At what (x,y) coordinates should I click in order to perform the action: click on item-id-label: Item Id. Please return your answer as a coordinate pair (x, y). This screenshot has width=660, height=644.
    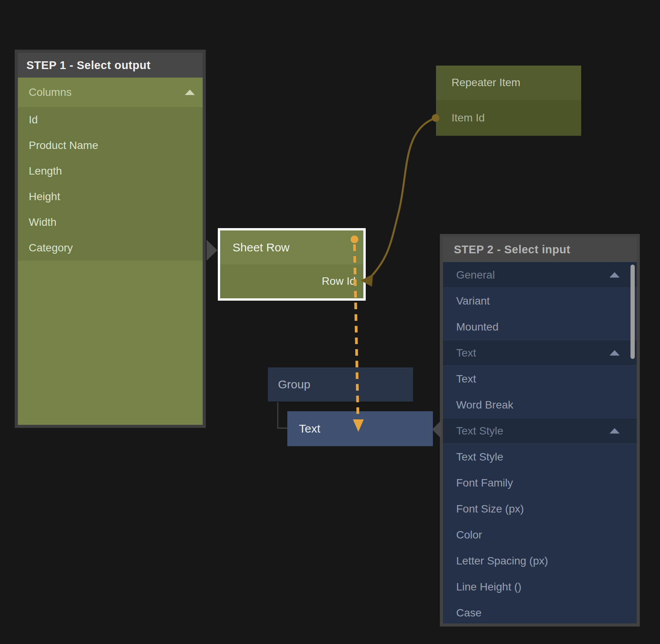
    Looking at the image, I should click on (468, 118).